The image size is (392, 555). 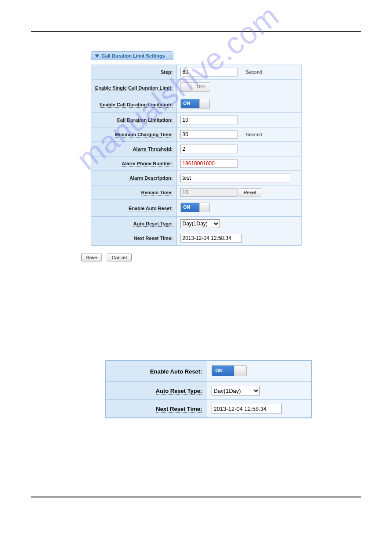 I want to click on unit-min-charge: Second, so click(x=254, y=134).